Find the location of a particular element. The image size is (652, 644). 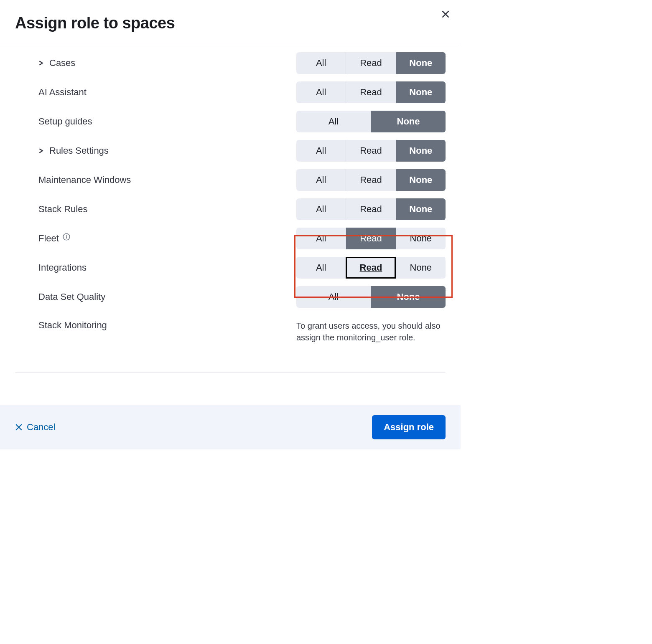

toggle-group-rules-settings: All Read None is located at coordinates (371, 151).